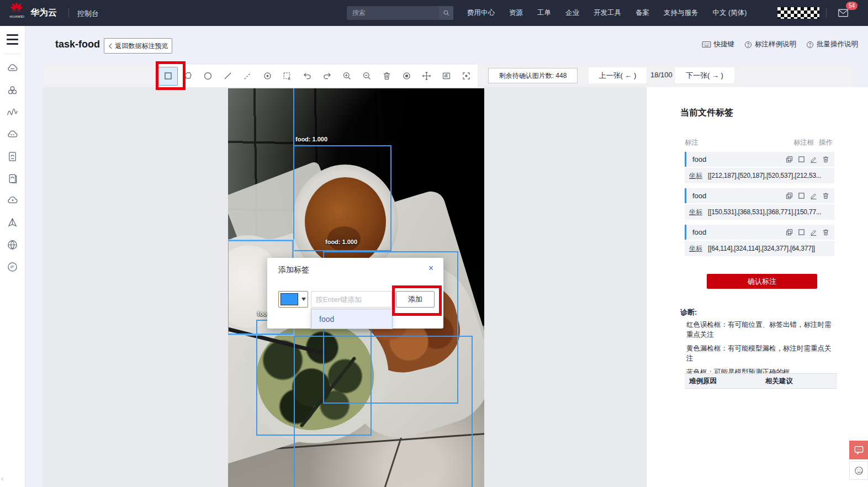  I want to click on col-label: 标注, so click(691, 142).